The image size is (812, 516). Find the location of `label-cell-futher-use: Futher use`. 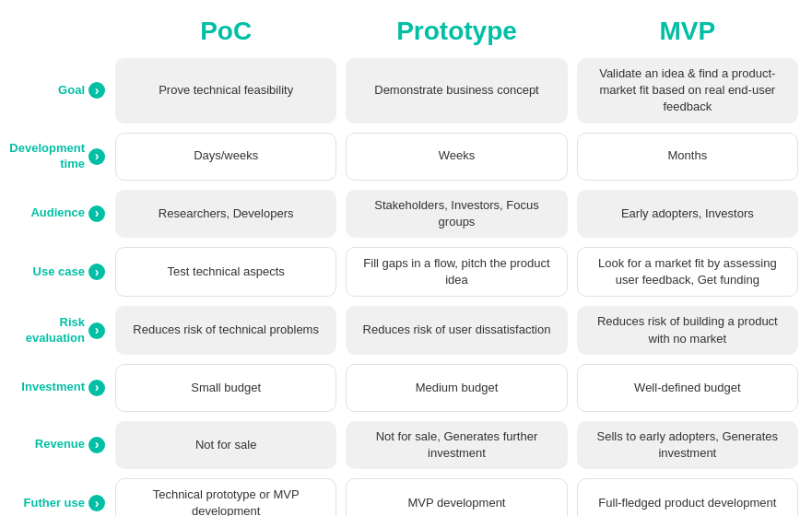

label-cell-futher-use: Futher use is located at coordinates (60, 495).